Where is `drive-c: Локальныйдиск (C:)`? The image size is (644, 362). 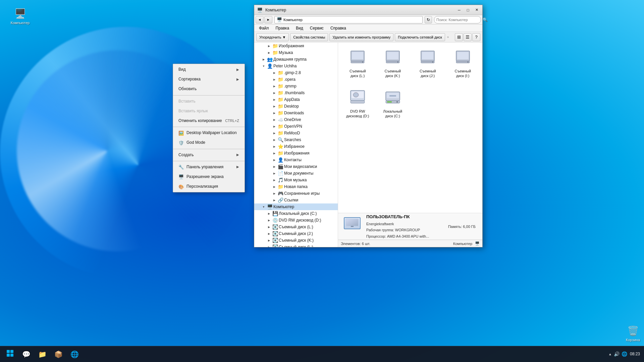
drive-c: Локальныйдиск (C:) is located at coordinates (393, 103).